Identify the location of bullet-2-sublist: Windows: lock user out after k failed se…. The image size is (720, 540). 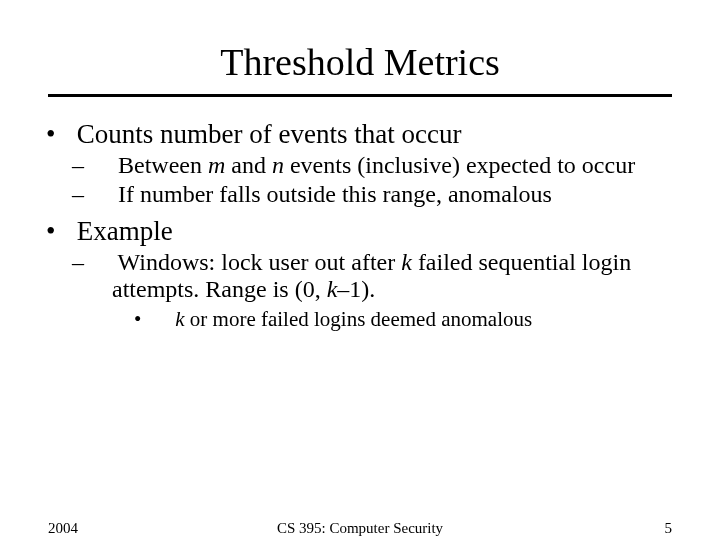
(382, 290).